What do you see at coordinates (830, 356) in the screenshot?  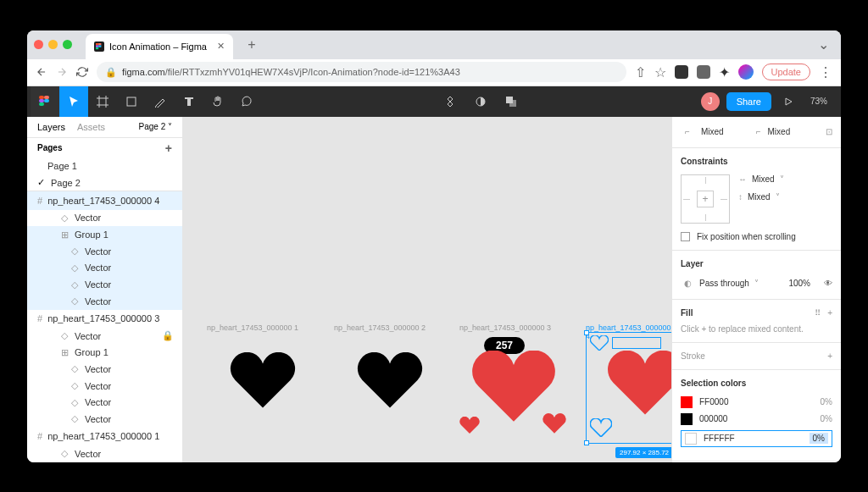 I see `add-stroke-icon: +` at bounding box center [830, 356].